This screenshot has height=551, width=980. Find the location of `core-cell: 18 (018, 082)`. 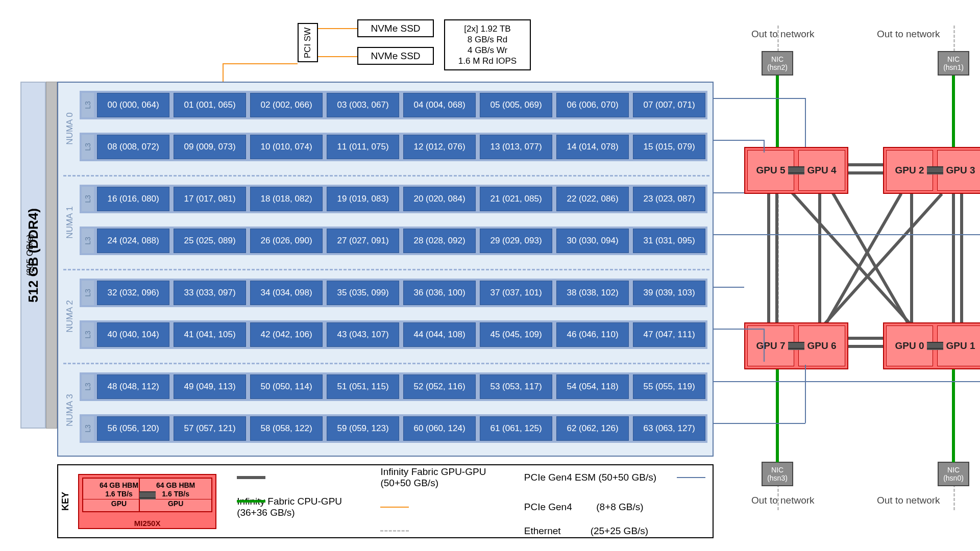

core-cell: 18 (018, 082) is located at coordinates (286, 199).